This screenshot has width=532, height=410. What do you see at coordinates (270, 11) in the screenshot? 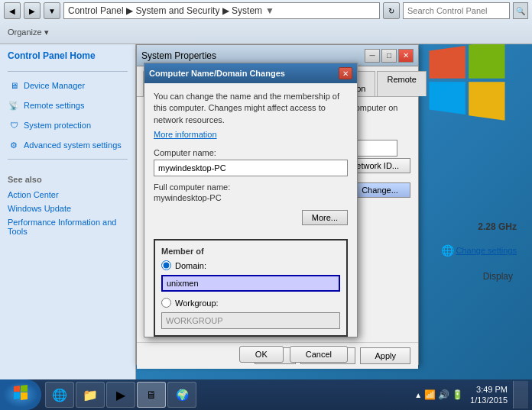
I see `breadcrumb-dropdown: ▼` at bounding box center [270, 11].